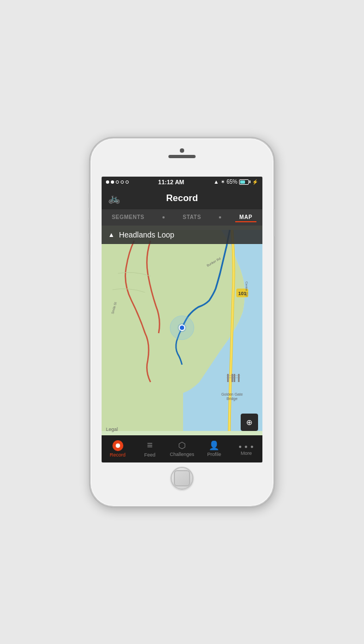 The image size is (364, 644). What do you see at coordinates (214, 449) in the screenshot?
I see `tab-profile: 👤 Profile` at bounding box center [214, 449].